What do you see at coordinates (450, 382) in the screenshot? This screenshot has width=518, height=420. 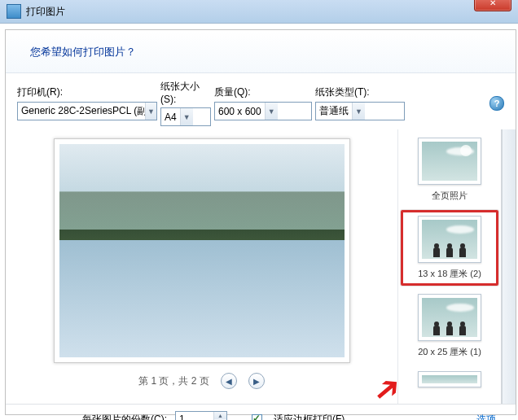 I see `layout-option-more` at bounding box center [450, 382].